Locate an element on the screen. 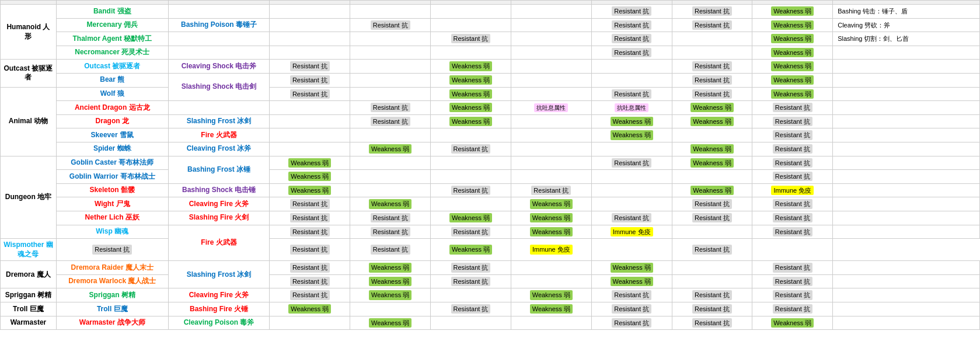  table-row: Thalmor Agent 秘默特工Resistant 抗Resistant 抗… is located at coordinates (490, 39).